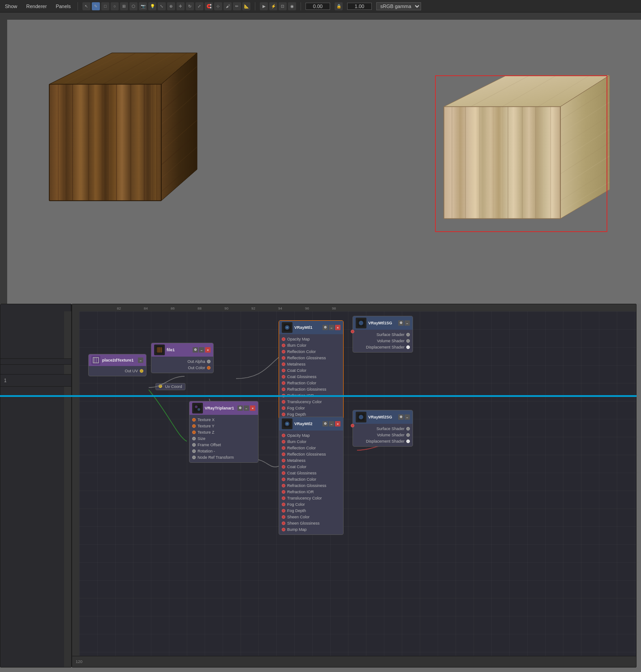  I want to click on file1-body: Out Alpha Out Color, so click(182, 365).